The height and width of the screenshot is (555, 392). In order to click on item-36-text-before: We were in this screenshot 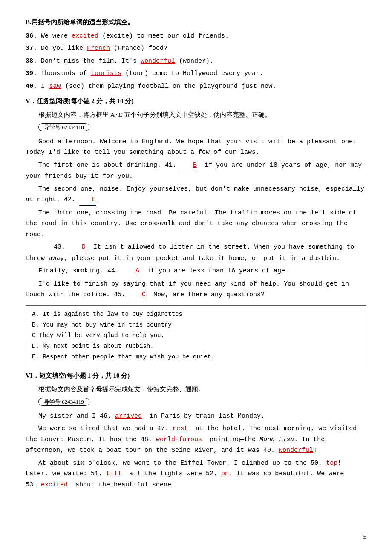, I will do `click(56, 36)`.